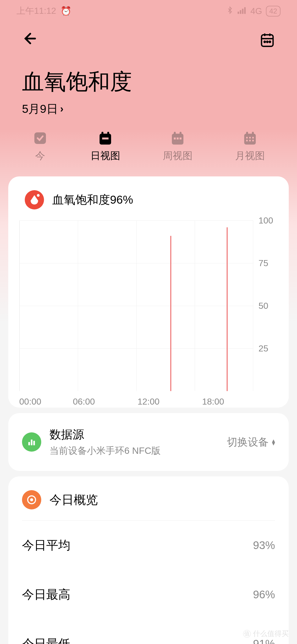  What do you see at coordinates (213, 402) in the screenshot?
I see `chart-x-tick: 18:00` at bounding box center [213, 402].